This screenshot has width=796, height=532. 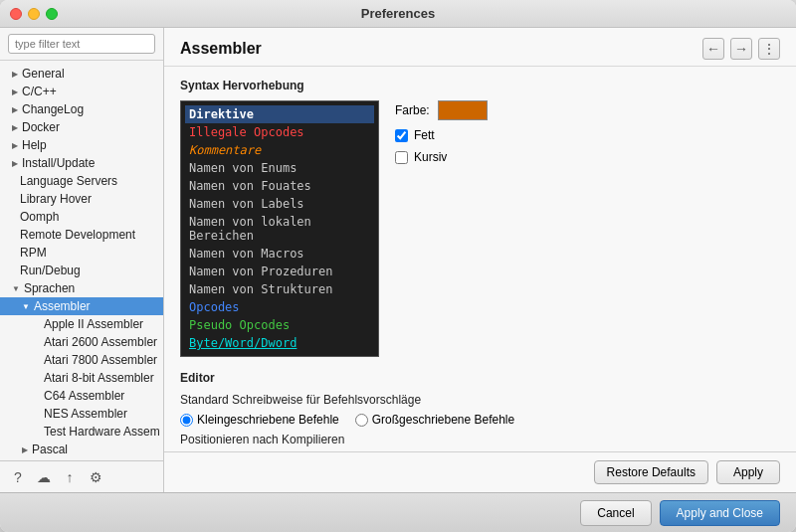 I want to click on export-icon: ↑, so click(x=70, y=477).